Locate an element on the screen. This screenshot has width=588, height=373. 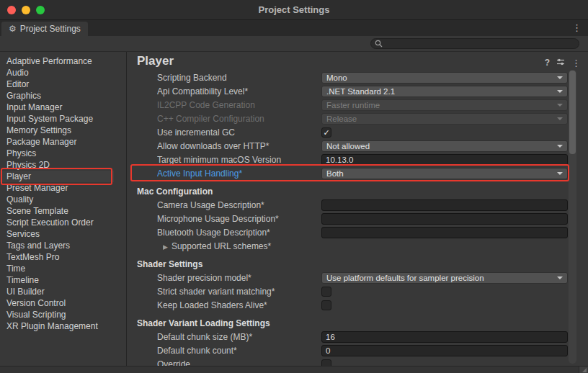
dropdown-api-compatibility-level: .NET Standard 2.1 is located at coordinates (445, 91).